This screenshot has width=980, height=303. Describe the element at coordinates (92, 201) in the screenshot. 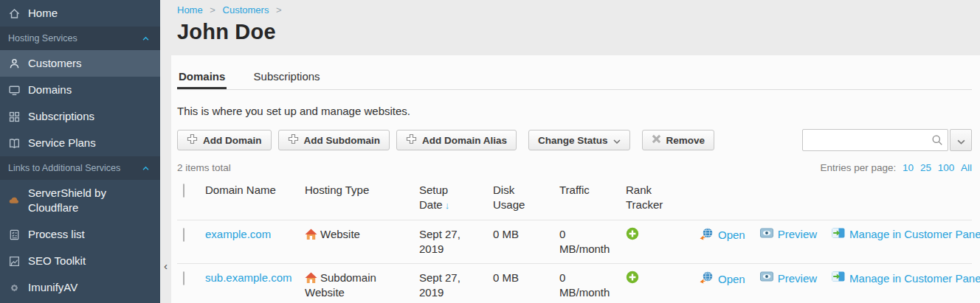

I see `sidebar-item-label: ServerShield by Cloudflare` at that location.